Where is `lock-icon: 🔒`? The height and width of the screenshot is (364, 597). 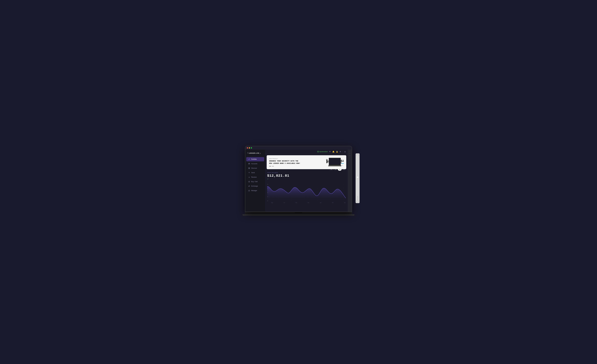 lock-icon: 🔒 is located at coordinates (337, 152).